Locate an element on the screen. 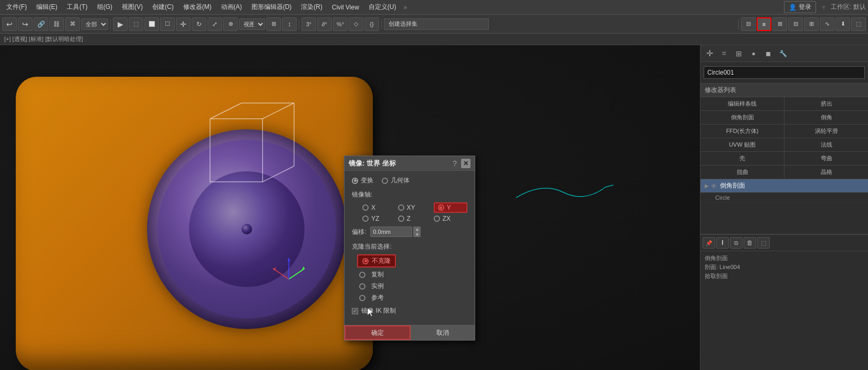  geometry-radio: 几何体 is located at coordinates (396, 181).